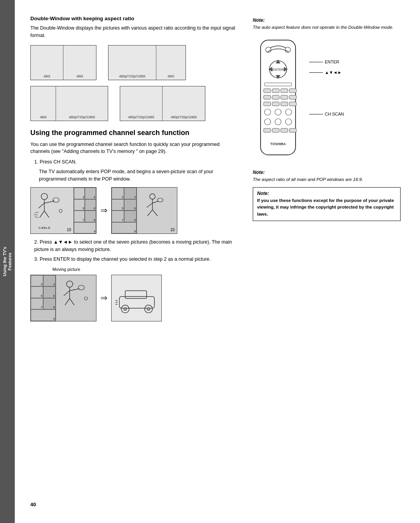 The height and width of the screenshot is (523, 420). Describe the element at coordinates (130, 205) in the screenshot. I see `pop-r-cell-4: 6` at that location.